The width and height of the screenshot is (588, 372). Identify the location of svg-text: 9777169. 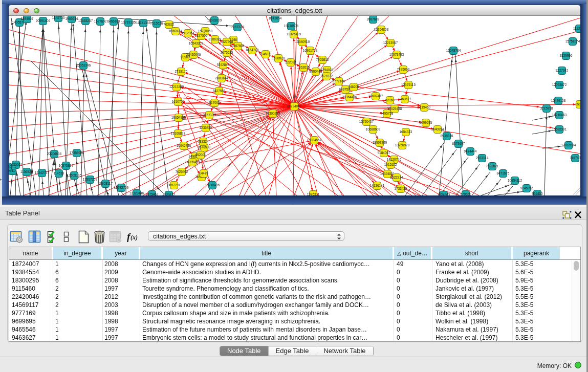
(339, 81).